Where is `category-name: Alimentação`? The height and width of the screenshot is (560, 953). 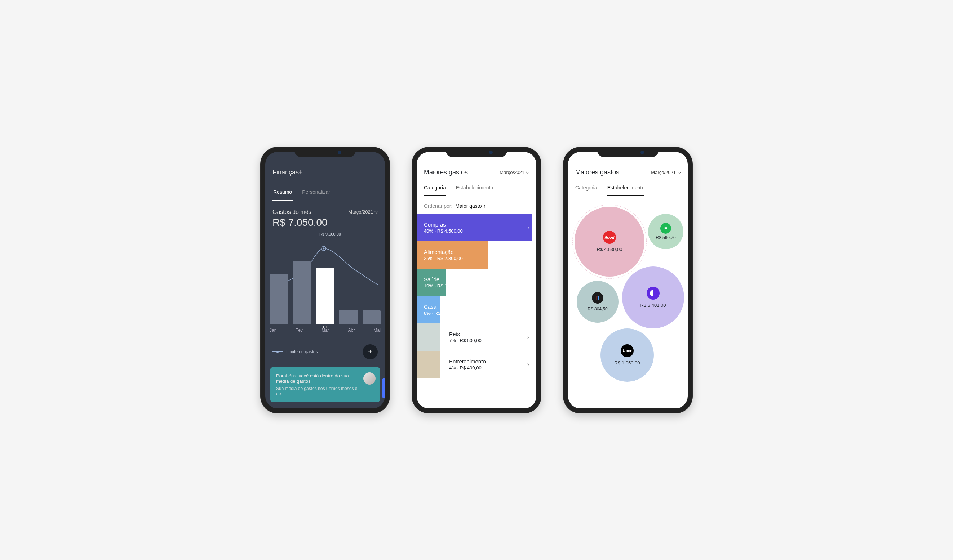 category-name: Alimentação is located at coordinates (476, 252).